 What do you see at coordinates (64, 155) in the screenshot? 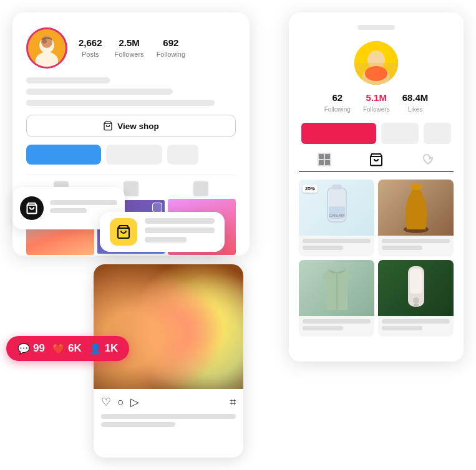
I see `follow-button` at bounding box center [64, 155].